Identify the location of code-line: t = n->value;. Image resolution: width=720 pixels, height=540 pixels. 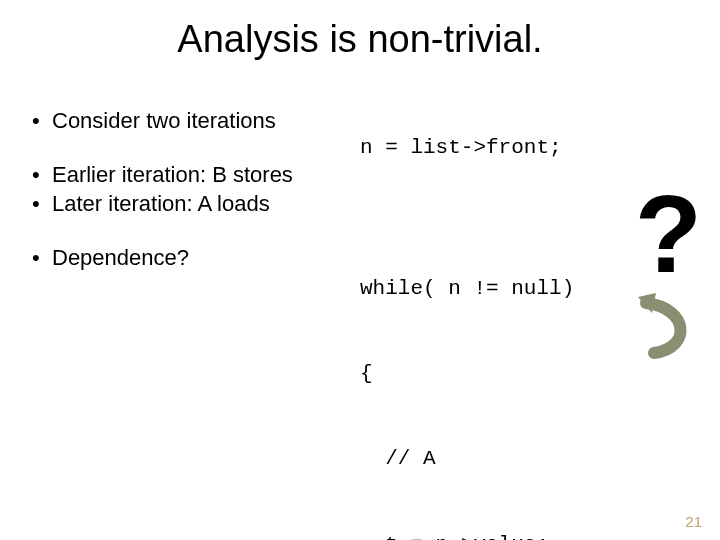
(530, 536).